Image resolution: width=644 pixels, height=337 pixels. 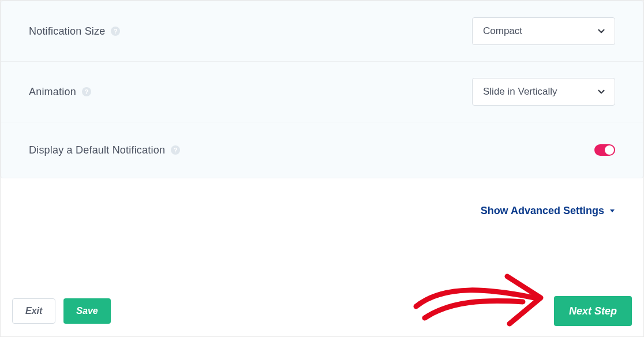 I want to click on label-wrap: Display a Default Notification ?, so click(x=104, y=150).